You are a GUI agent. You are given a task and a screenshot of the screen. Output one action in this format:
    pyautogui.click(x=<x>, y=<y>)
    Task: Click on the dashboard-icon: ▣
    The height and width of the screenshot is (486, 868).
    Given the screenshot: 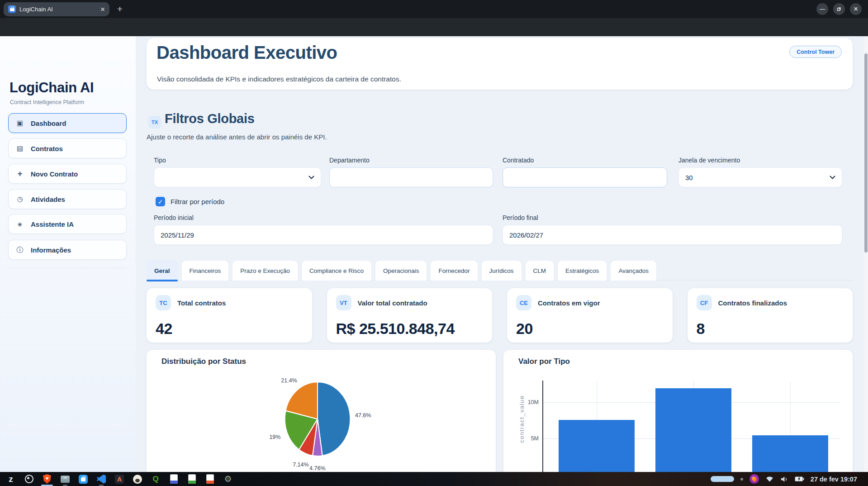 What is the action you would take?
    pyautogui.click(x=20, y=123)
    